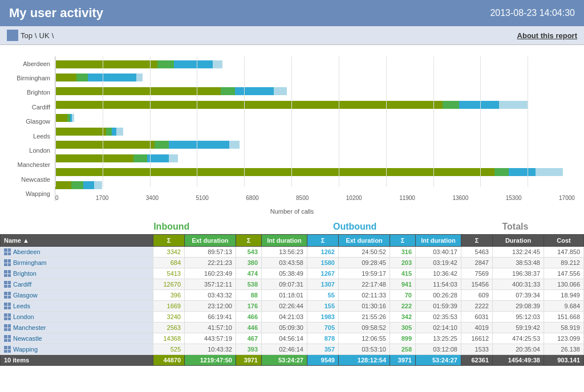  Describe the element at coordinates (364, 328) in the screenshot. I see `table-cell: 09:58:52` at that location.